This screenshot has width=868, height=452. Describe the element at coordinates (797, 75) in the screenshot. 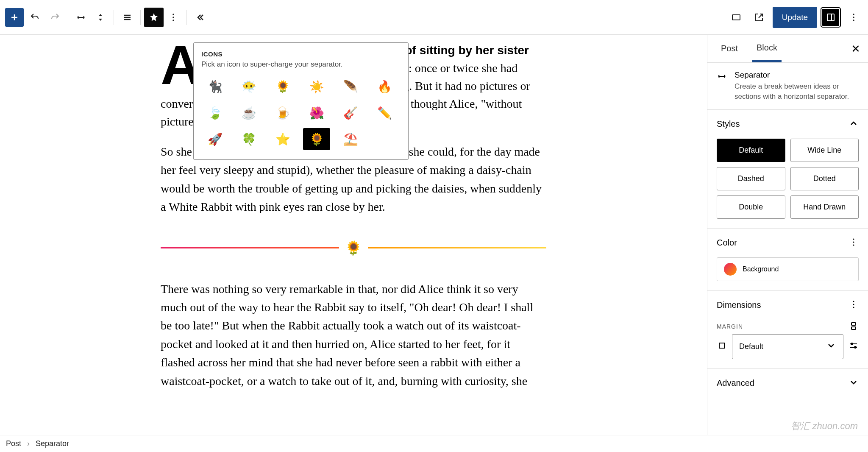

I see `block-name: Separator` at that location.